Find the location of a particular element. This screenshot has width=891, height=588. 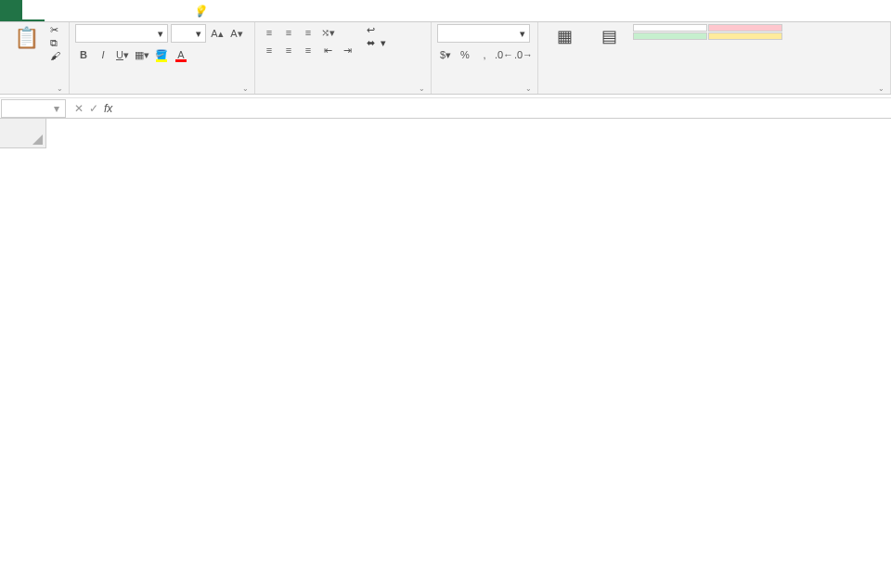

name-box: ▾ is located at coordinates (33, 109).